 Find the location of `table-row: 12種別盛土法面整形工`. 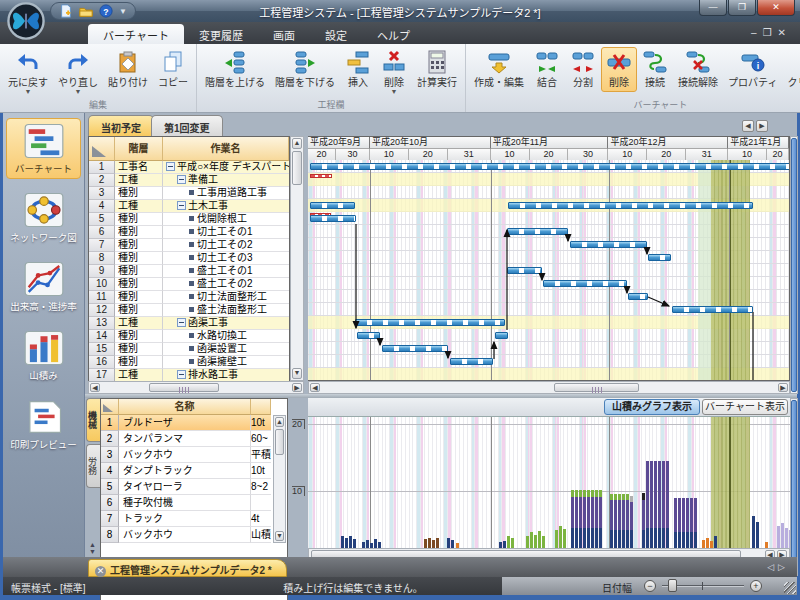

table-row: 12種別盛土法面整形工 is located at coordinates (189, 310).